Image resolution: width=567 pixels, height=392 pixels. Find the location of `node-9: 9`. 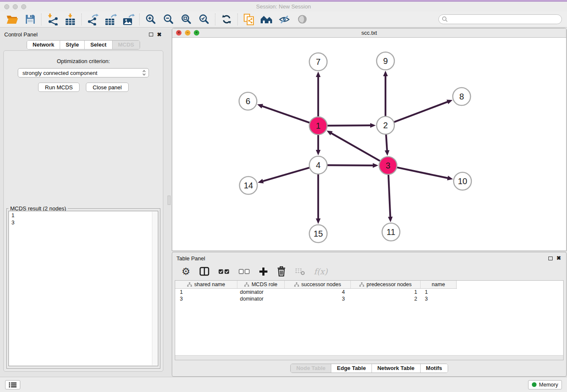

node-9: 9 is located at coordinates (385, 61).